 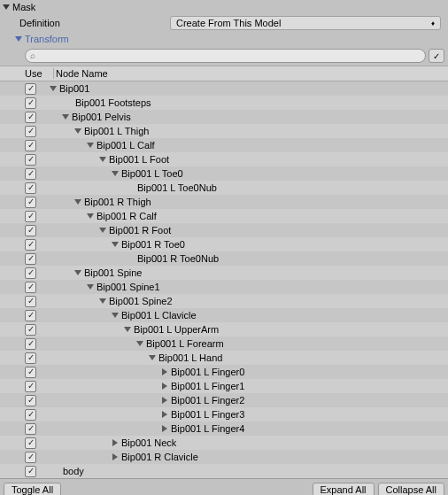 What do you see at coordinates (224, 117) in the screenshot?
I see `tree-row: Bip001 Pelvis` at bounding box center [224, 117].